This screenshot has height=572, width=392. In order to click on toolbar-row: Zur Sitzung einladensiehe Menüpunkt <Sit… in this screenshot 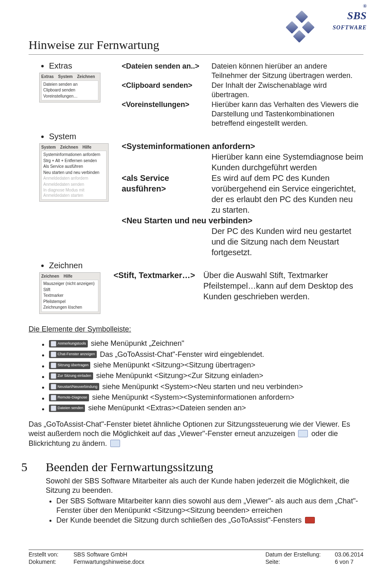, I will do `click(206, 376)`.